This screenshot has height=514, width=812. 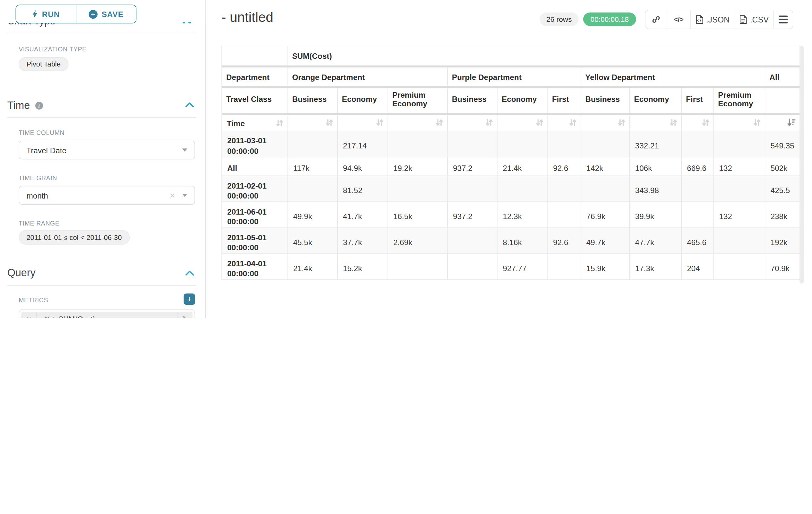 What do you see at coordinates (418, 101) in the screenshot?
I see `pivot-col-header: Premium Economy` at bounding box center [418, 101].